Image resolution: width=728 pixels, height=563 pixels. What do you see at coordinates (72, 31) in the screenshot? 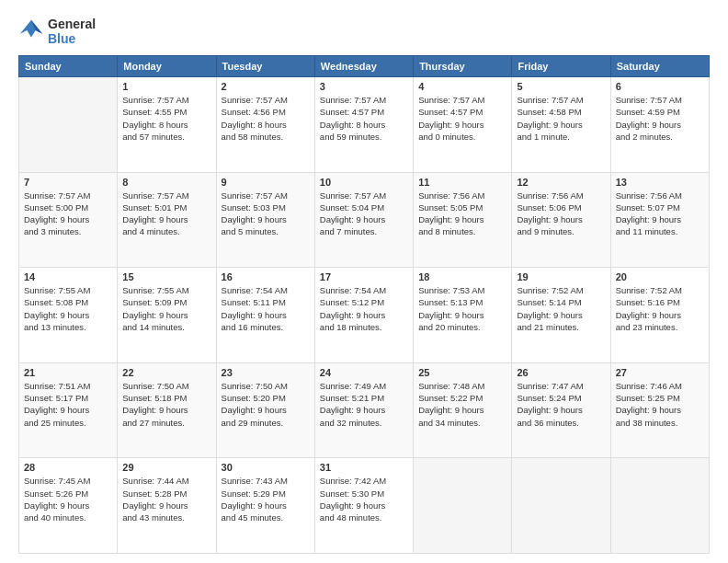
I see `logo-text: General Blue` at bounding box center [72, 31].